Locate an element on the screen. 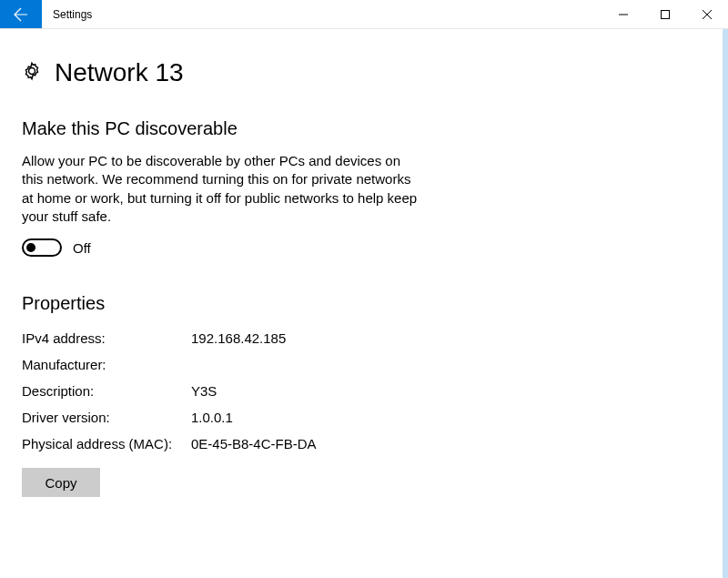  minimize-button is located at coordinates (623, 15).